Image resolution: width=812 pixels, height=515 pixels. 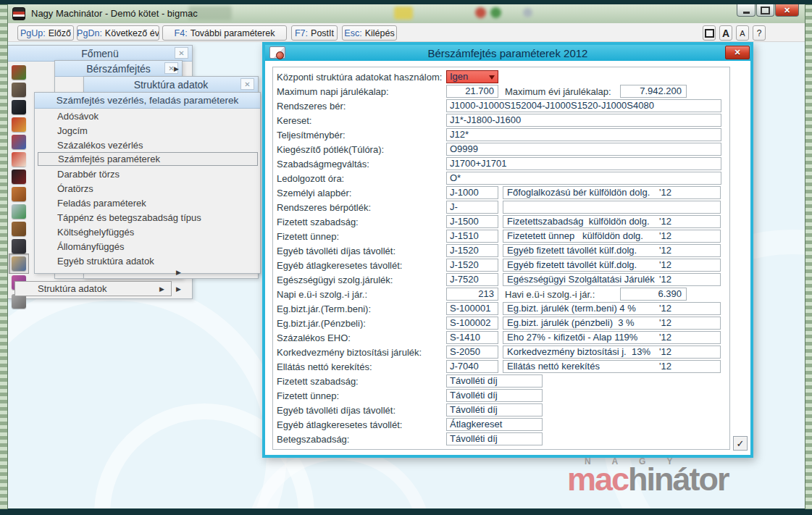 I want to click on code-field-input: J-, so click(x=472, y=207).